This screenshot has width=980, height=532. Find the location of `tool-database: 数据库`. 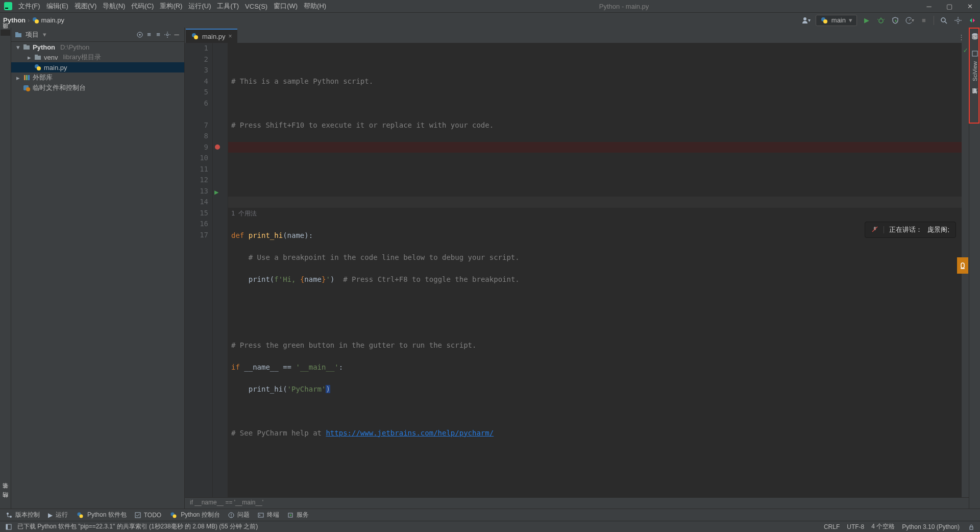

tool-database: 数据库 is located at coordinates (975, 44).